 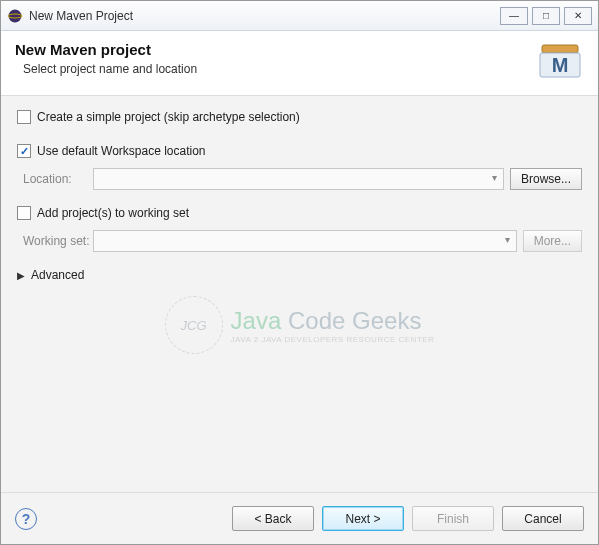 What do you see at coordinates (298, 179) in the screenshot?
I see `location-combo` at bounding box center [298, 179].